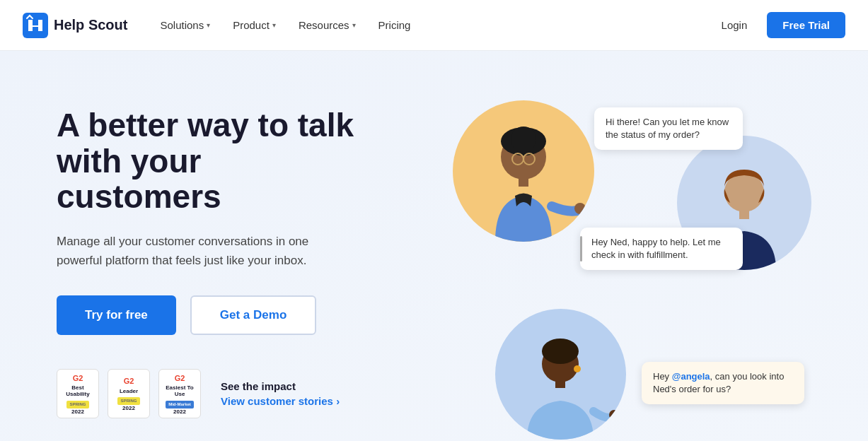  Describe the element at coordinates (523, 171) in the screenshot. I see `person1` at that location.